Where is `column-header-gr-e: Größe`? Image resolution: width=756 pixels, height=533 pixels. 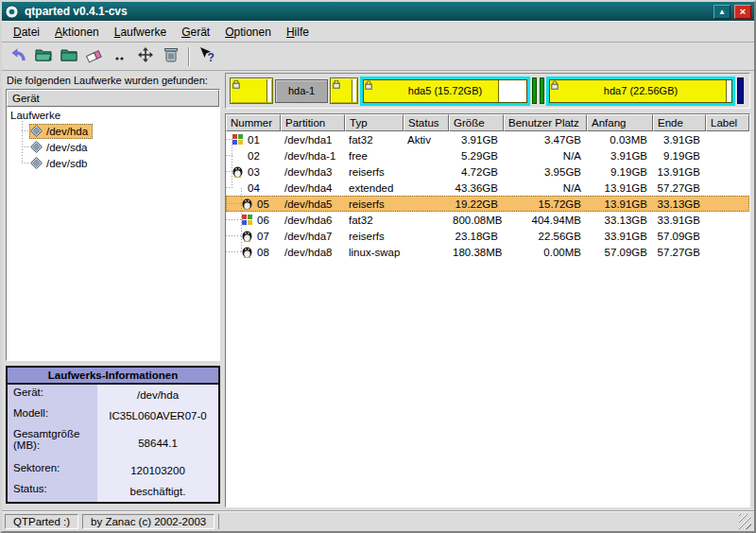
column-header-gr-e: Größe is located at coordinates (476, 123).